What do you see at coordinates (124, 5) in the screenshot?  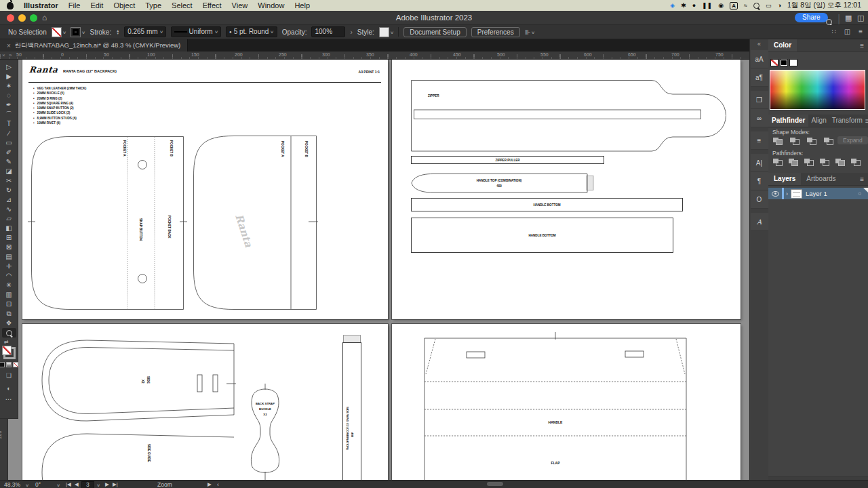 I see `menu-object: Object` at bounding box center [124, 5].